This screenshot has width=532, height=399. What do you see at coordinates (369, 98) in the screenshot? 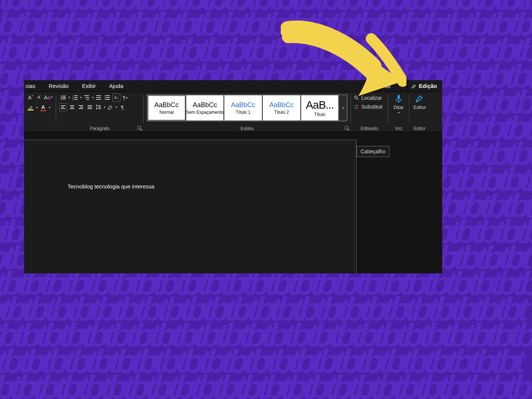
I see `find-button: Localizar` at bounding box center [369, 98].